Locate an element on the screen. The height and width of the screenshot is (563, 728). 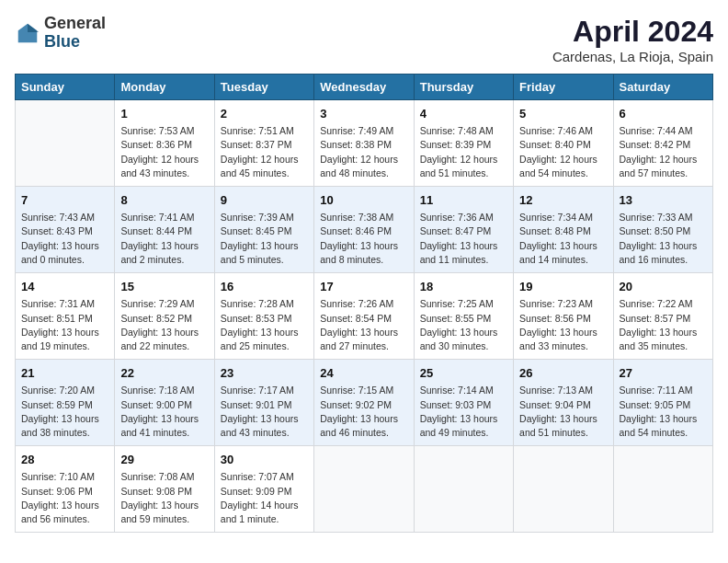
day-info: Sunrise: 7:38 AM Sunset: 8:46 PM Dayligh… is located at coordinates (364, 239).